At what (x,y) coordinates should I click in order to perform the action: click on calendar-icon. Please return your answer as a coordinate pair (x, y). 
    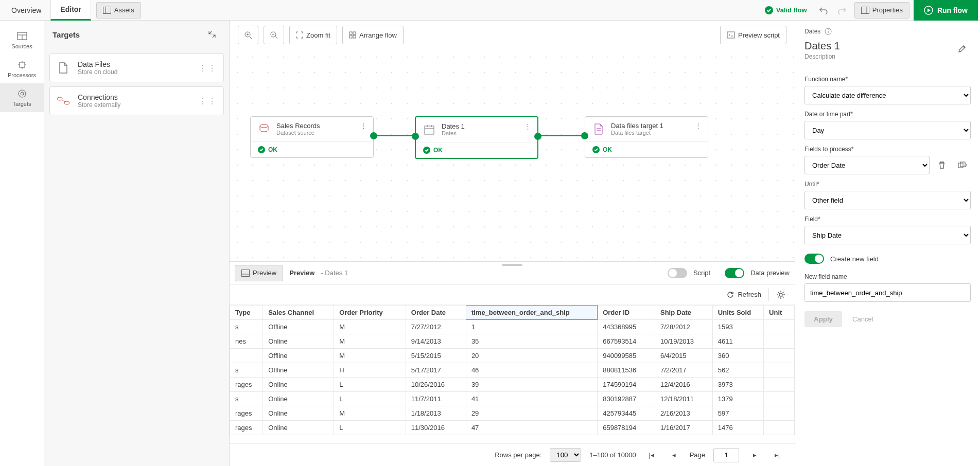
    Looking at the image, I should click on (429, 130).